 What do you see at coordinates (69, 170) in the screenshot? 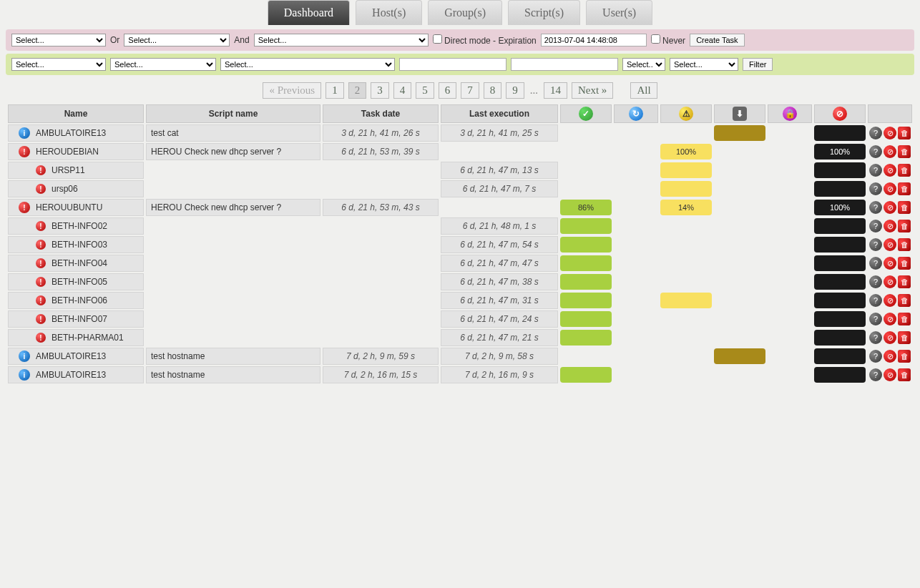
I see `host-name: URSP11` at bounding box center [69, 170].